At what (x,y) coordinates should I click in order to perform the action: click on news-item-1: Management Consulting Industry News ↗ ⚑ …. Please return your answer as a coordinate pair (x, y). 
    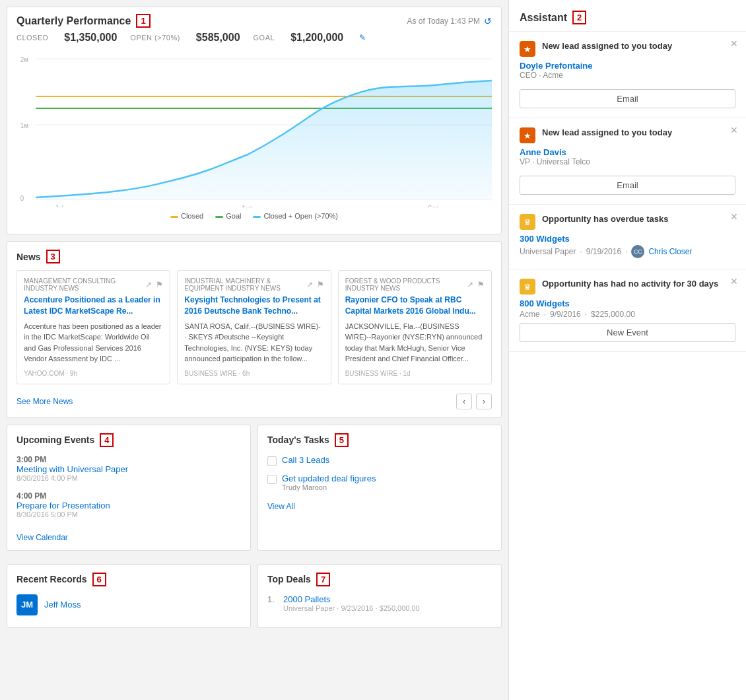
    Looking at the image, I should click on (94, 328).